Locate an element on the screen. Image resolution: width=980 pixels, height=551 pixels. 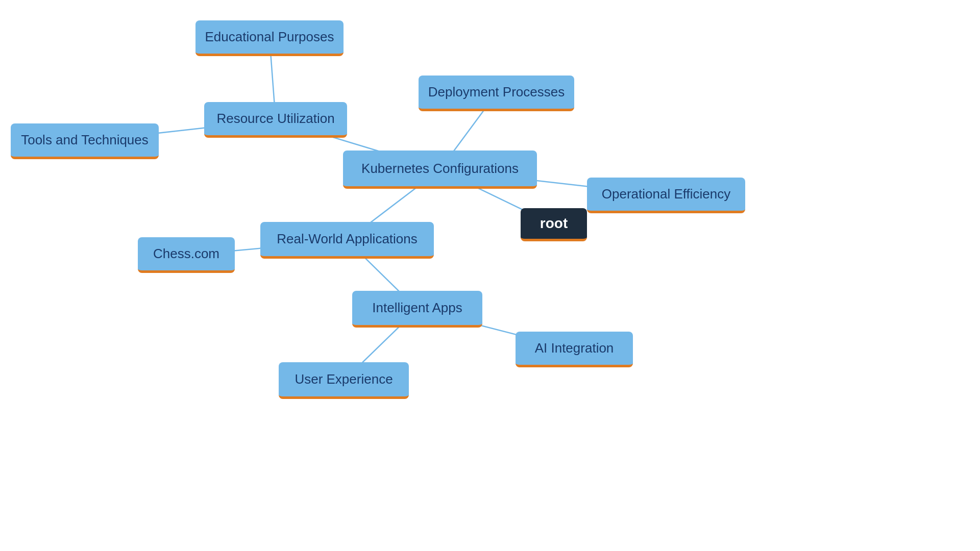
node-ai_integration: AI Integration is located at coordinates (574, 349).